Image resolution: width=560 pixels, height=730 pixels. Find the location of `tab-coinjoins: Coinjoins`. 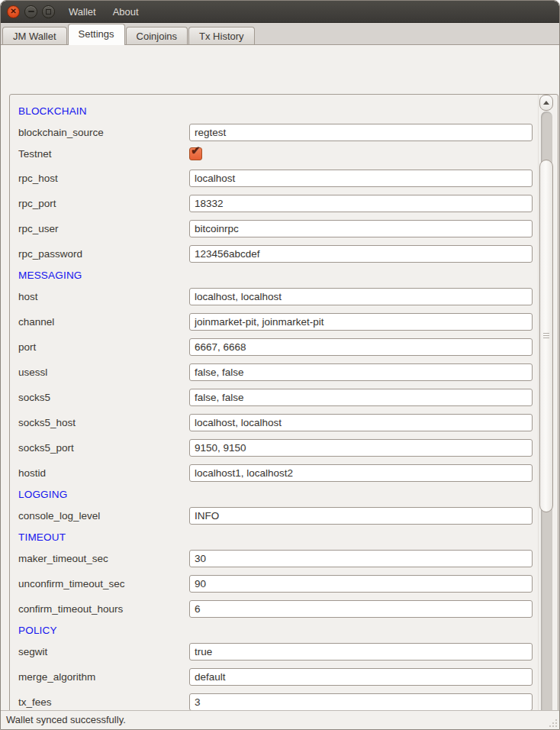

tab-coinjoins: Coinjoins is located at coordinates (157, 35).